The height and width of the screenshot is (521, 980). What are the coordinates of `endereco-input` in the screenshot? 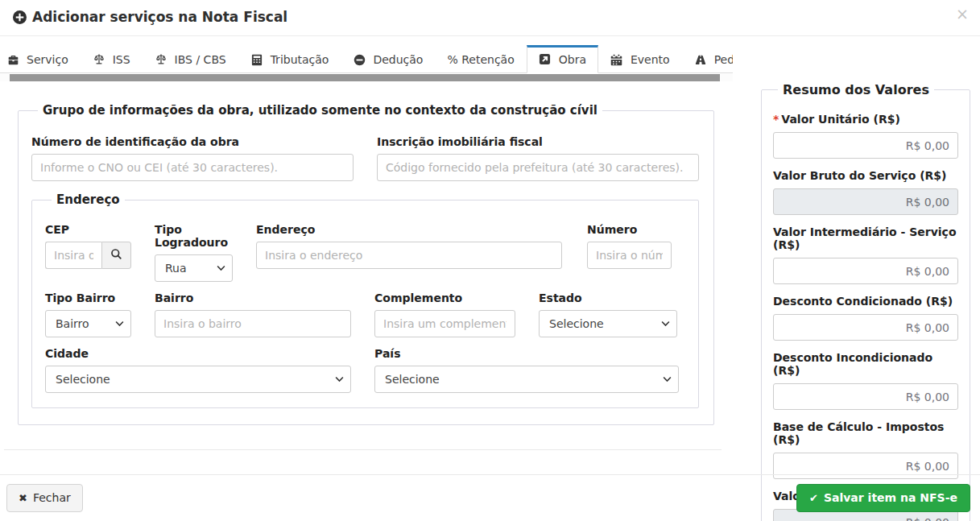 It's located at (409, 255).